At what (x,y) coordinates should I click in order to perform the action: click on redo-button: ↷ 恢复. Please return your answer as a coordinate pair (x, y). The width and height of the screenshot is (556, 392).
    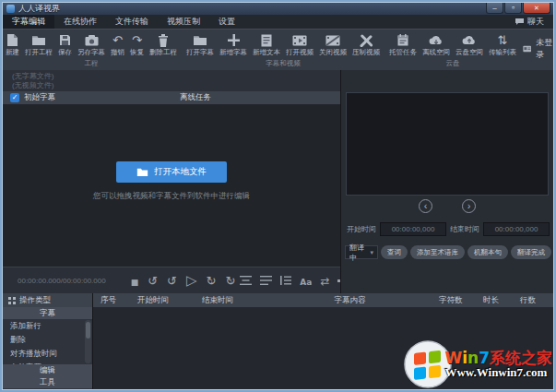
    Looking at the image, I should click on (136, 44).